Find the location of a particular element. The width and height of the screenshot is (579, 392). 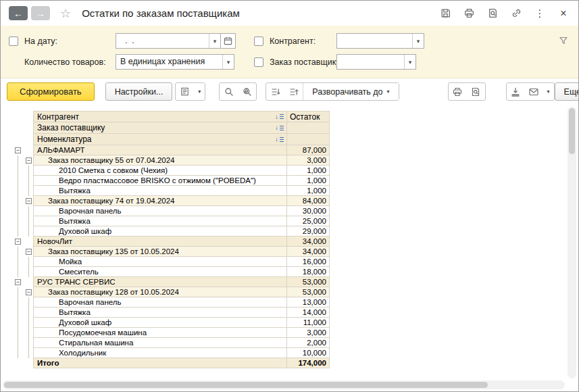

favorite-star-icon: ☆ is located at coordinates (66, 14).